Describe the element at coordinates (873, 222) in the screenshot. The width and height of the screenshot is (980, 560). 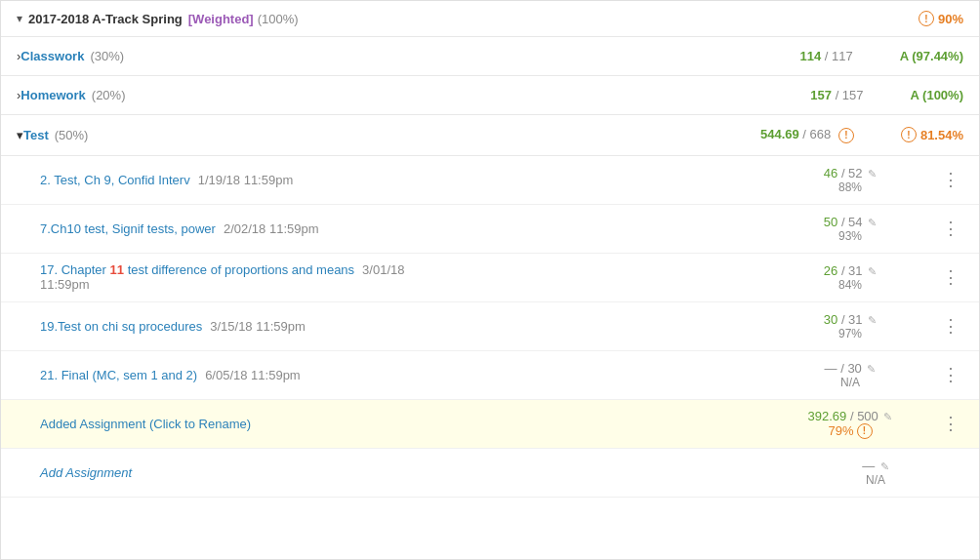
I see `assign-edit-icon-2: ✎` at that location.